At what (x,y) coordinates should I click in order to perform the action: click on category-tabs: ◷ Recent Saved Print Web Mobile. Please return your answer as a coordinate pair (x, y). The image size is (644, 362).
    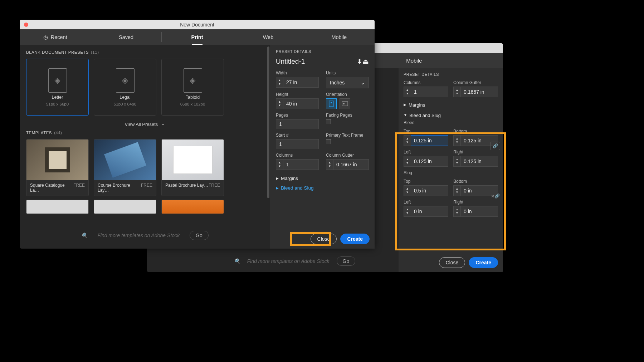
    Looking at the image, I should click on (197, 37).